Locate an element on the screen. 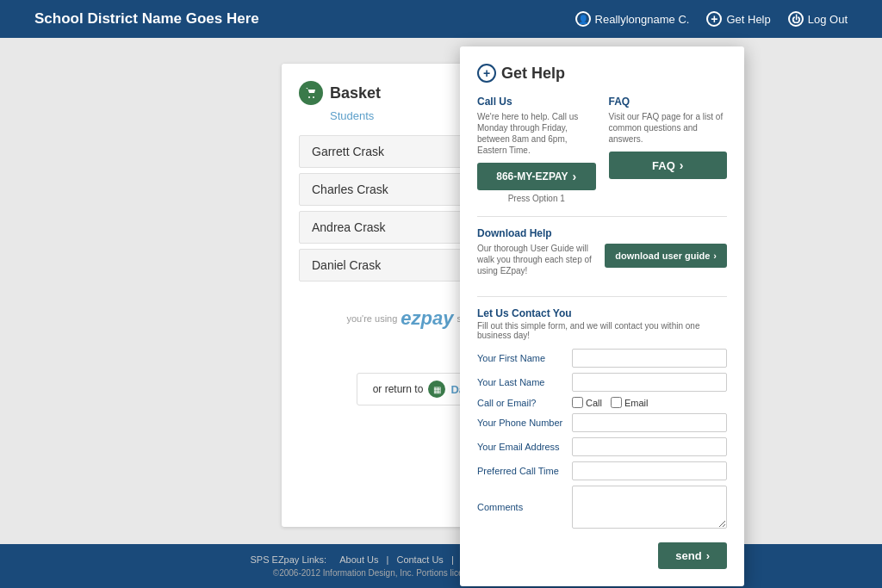 The height and width of the screenshot is (588, 882). header-nav: 👤 Reallylongname C. + Get Help ⏻ Log Out is located at coordinates (711, 19).